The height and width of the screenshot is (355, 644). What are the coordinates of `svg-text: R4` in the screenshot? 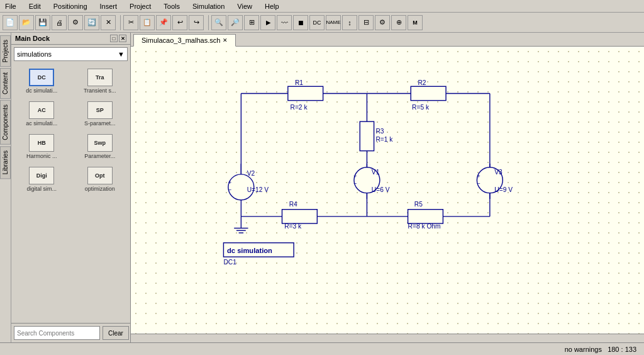 It's located at (293, 204).